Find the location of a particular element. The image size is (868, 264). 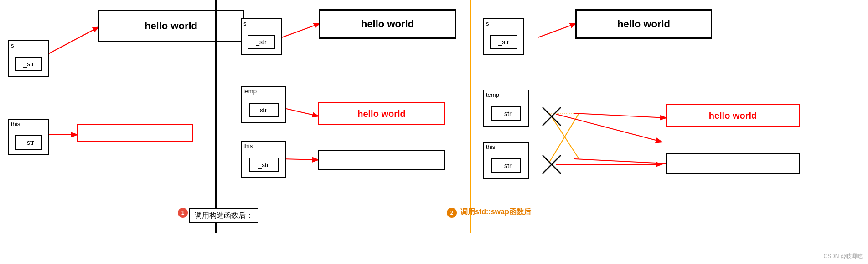

hello-world-box-p3-mid: hello world is located at coordinates (733, 116).